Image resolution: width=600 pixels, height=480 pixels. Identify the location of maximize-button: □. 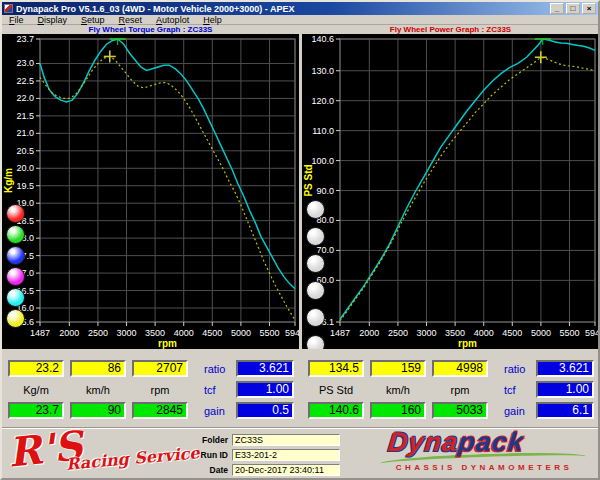
(573, 8).